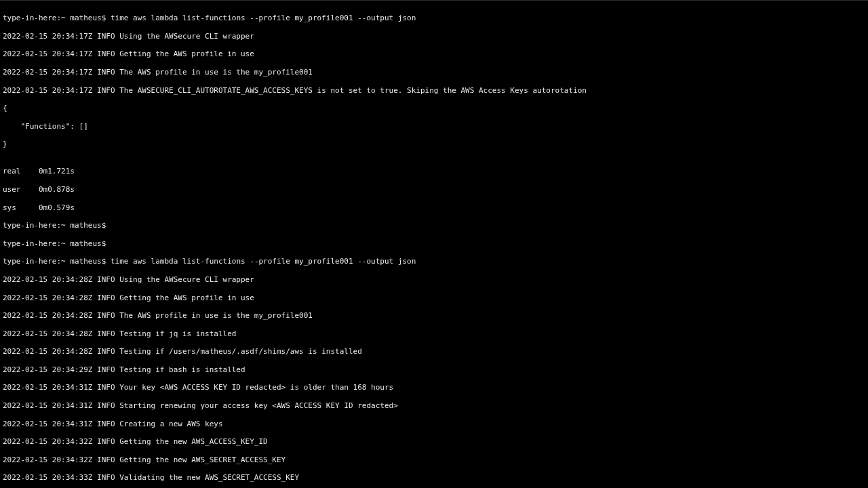  What do you see at coordinates (434, 171) in the screenshot?
I see `timing-real: real 0m1.721s` at bounding box center [434, 171].